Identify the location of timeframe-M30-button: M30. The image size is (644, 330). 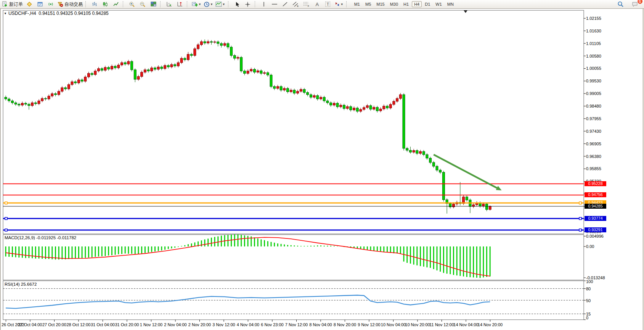
(394, 4).